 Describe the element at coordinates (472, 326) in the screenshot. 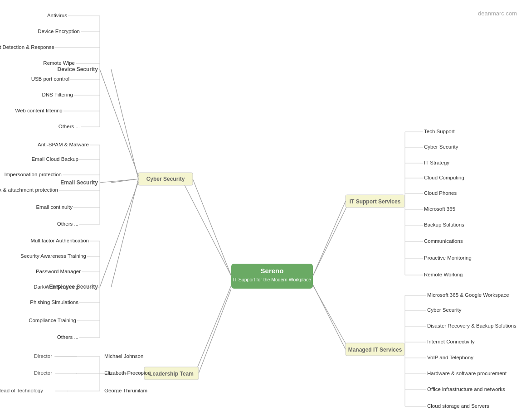

I see `item-dr: Disaster Recovery & Backup Solutions` at that location.